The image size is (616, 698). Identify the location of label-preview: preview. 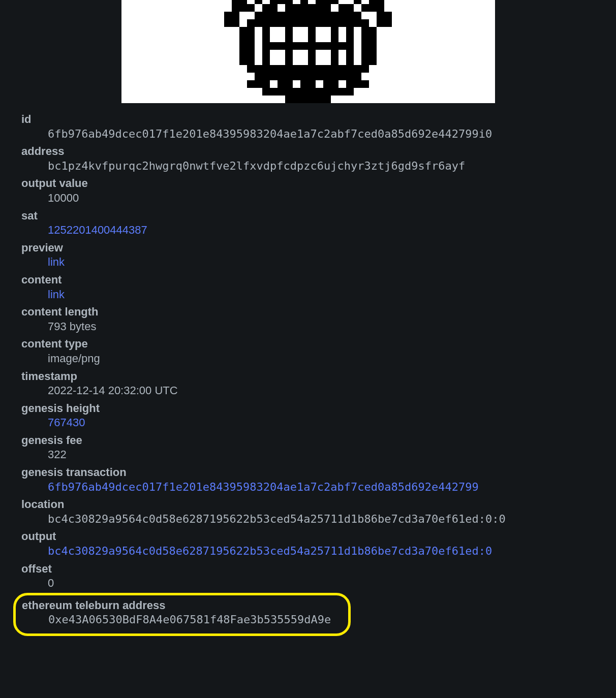
(308, 248).